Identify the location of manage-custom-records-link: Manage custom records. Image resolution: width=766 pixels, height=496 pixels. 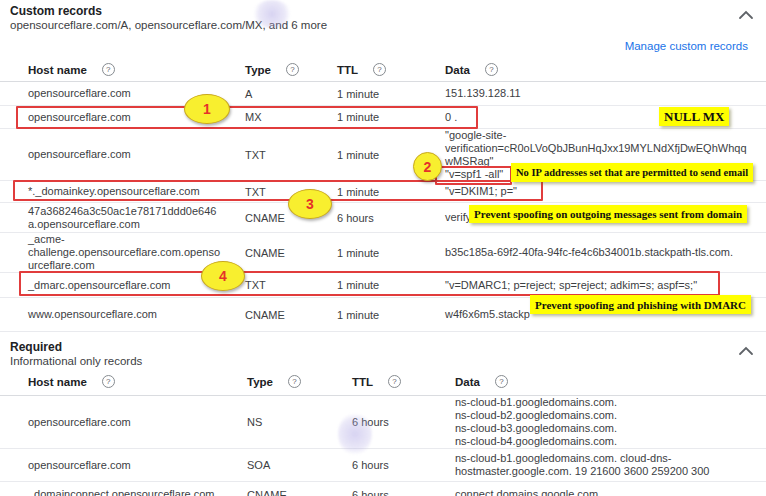
(686, 46).